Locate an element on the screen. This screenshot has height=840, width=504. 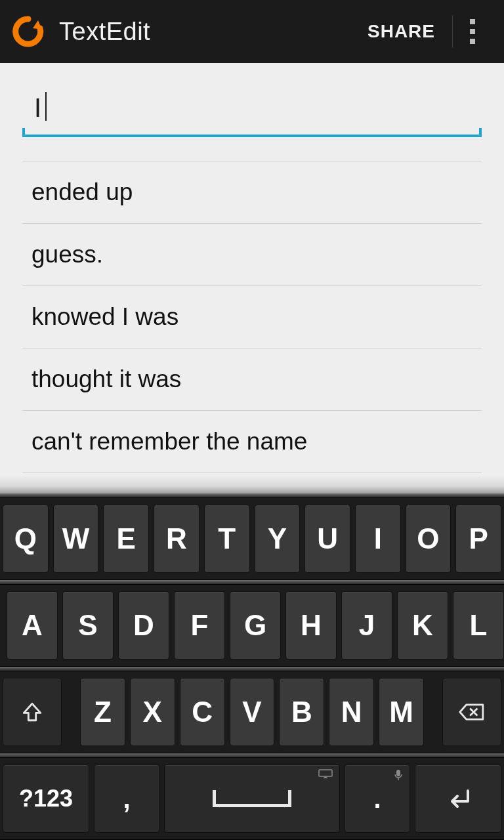
mic-icon is located at coordinates (398, 777).